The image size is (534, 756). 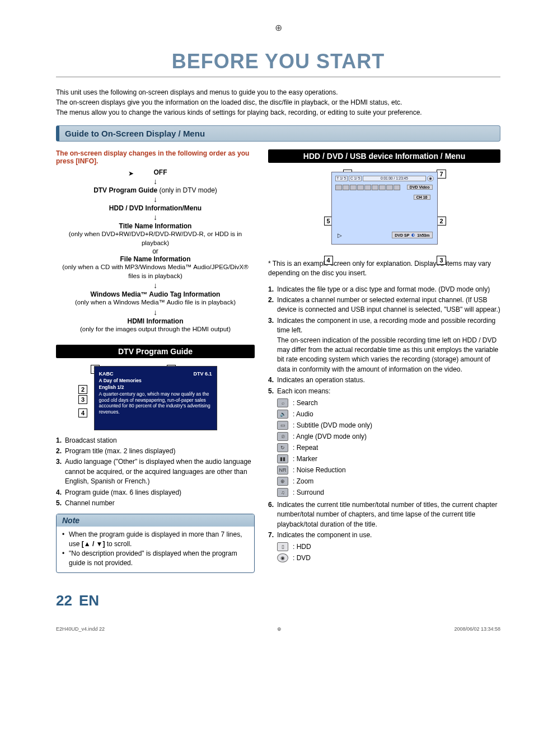 What do you see at coordinates (283, 481) in the screenshot?
I see `zoom-icon: ⊕` at bounding box center [283, 481].